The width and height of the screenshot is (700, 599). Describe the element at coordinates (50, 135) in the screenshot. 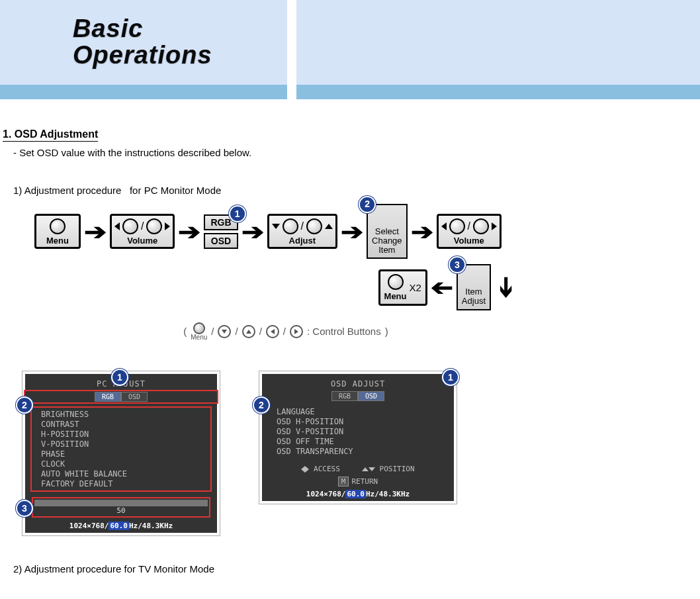

I see `section-1-title: 1. OSD Adjustment` at that location.